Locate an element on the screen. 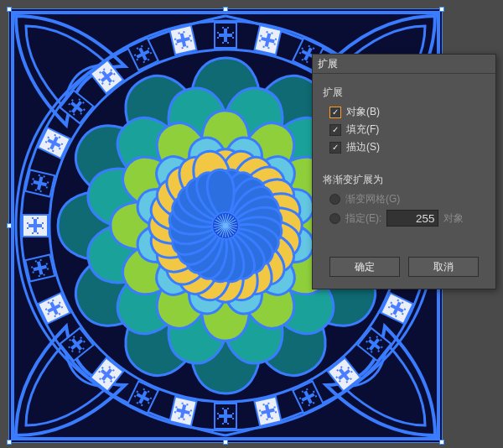 The image size is (503, 448). dialog-title: 扩展 is located at coordinates (328, 64).